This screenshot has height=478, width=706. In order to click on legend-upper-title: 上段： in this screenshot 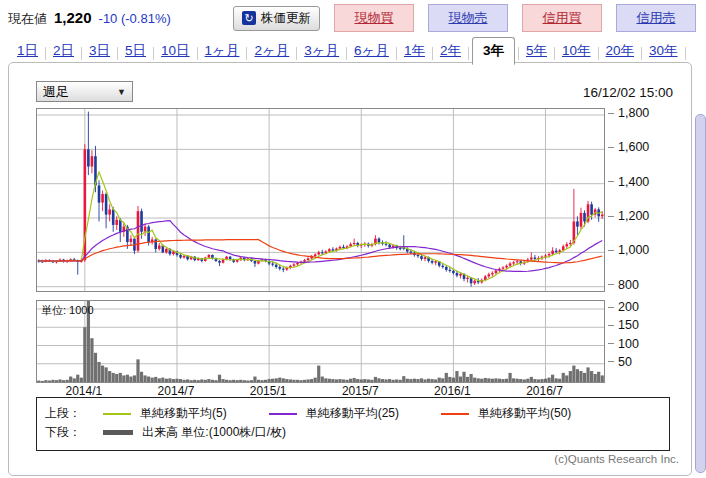, I will do `click(63, 414)`.